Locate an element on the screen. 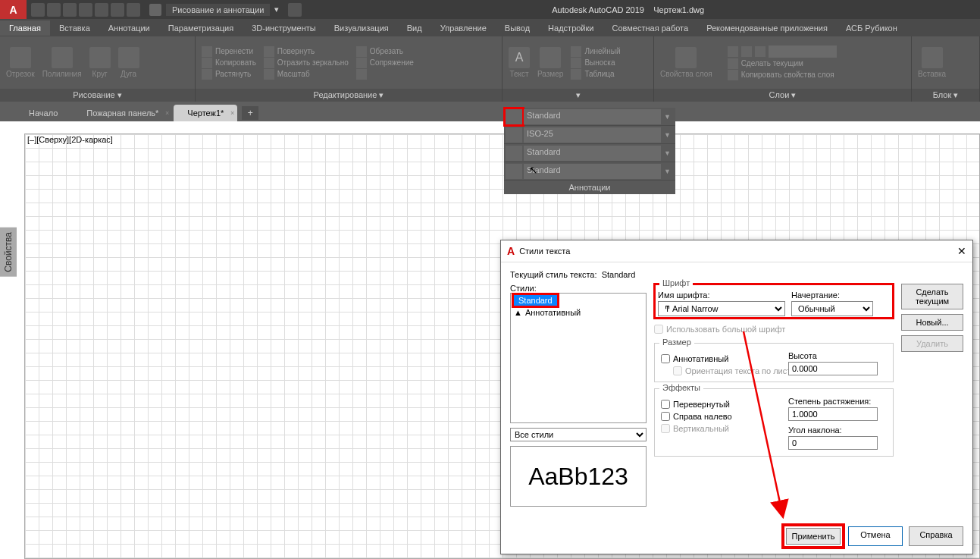 Image resolution: width=980 pixels, height=559 pixels. dimension-tool: Размер is located at coordinates (550, 62).